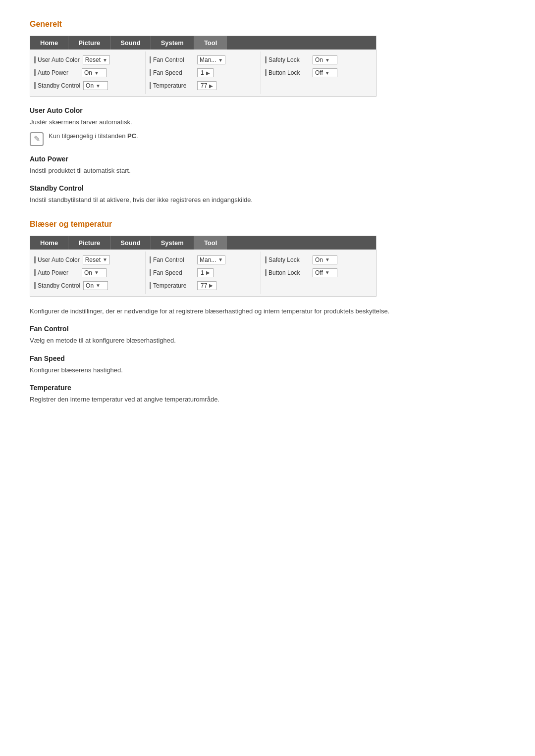 This screenshot has height=756, width=535. What do you see at coordinates (203, 286) in the screenshot?
I see `row-temperature-2: Temperature 77 ▶` at bounding box center [203, 286].